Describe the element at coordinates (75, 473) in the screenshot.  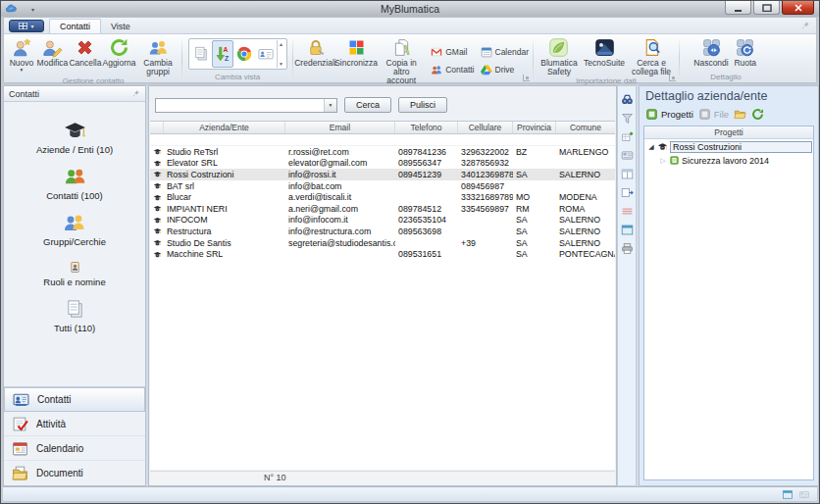
I see `nav-documenti: Documenti` at that location.